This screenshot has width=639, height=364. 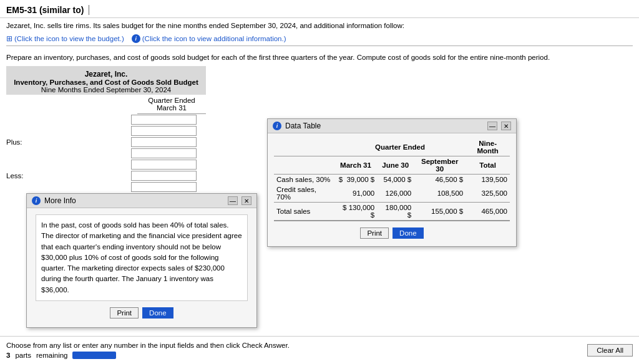 I want to click on bottom-left: Choose from any list or enter any number…, so click(x=148, y=350).